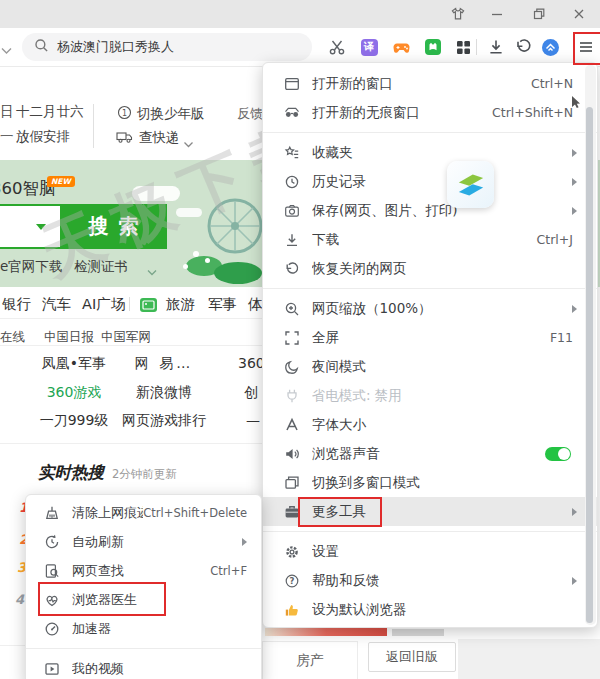 The image size is (600, 679). Describe the element at coordinates (430, 308) in the screenshot. I see `menu-item-zoom: 网页缩放（100%）` at that location.